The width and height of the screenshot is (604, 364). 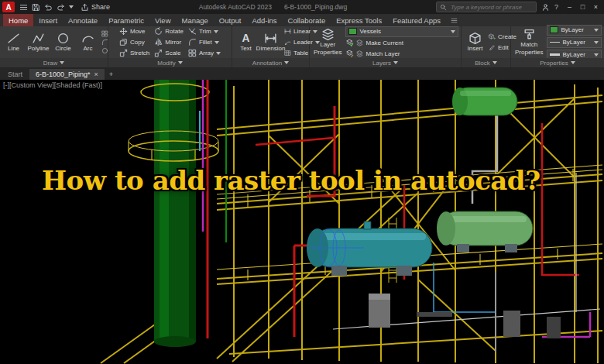 What do you see at coordinates (328, 34) in the screenshot?
I see `layer-properties-icon` at bounding box center [328, 34].